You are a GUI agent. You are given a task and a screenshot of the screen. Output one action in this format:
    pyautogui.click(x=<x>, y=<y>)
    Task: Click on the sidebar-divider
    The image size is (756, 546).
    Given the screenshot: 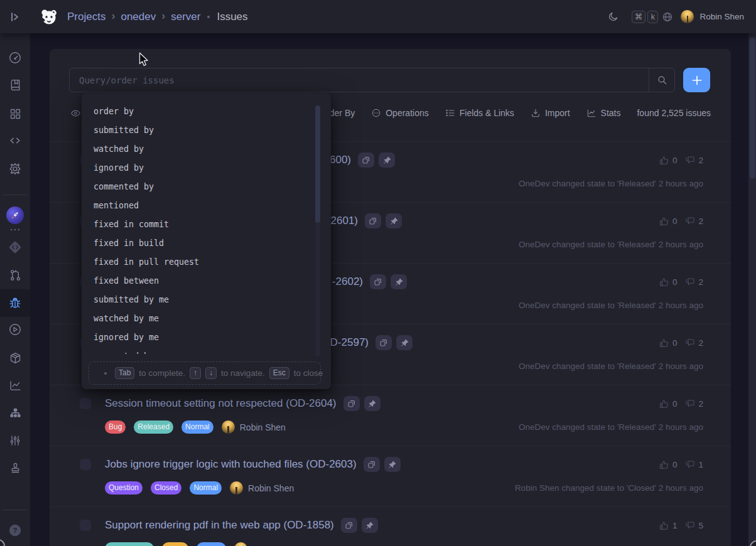 What is the action you would take?
    pyautogui.click(x=15, y=195)
    